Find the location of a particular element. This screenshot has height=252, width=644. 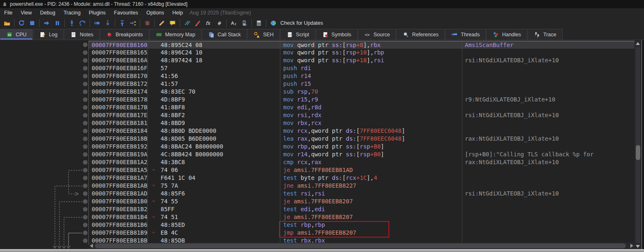

disasm-row: 00007FF80EEB819248:8BAC24 B8000000mov rb… is located at coordinates (317, 147).